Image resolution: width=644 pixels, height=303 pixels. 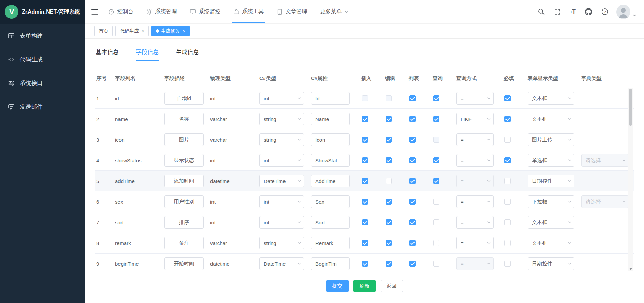 What do you see at coordinates (187, 55) in the screenshot?
I see `tab-item: 生成信息` at bounding box center [187, 55].